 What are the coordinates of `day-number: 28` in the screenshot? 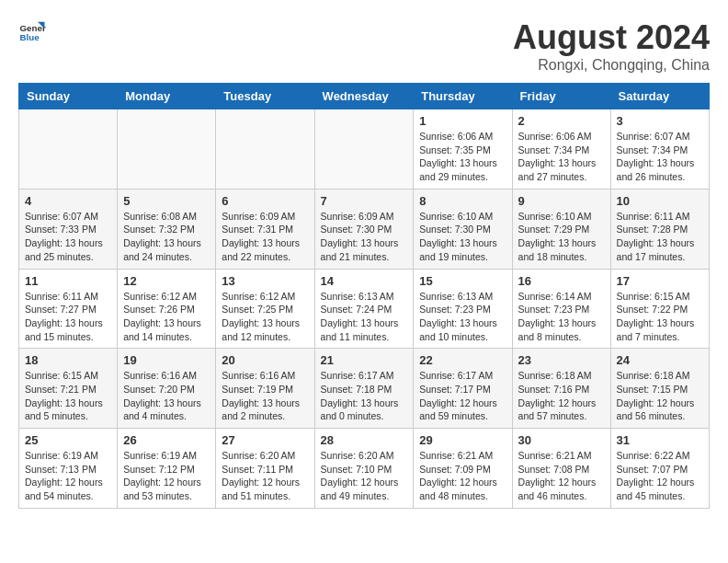 It's located at (364, 440).